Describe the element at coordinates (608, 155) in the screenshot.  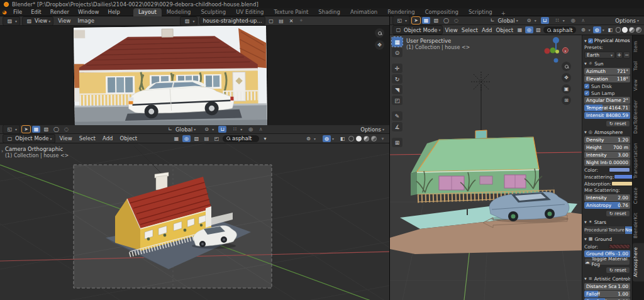
I see `atm-intensity-slider: Intensity3.00` at that location.